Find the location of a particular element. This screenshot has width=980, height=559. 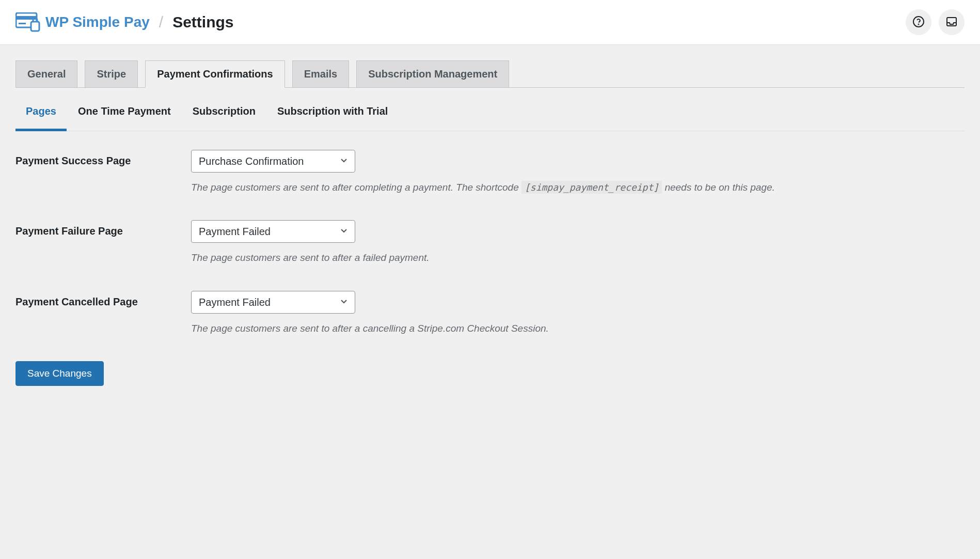

tab-stripe: Stripe is located at coordinates (112, 74).